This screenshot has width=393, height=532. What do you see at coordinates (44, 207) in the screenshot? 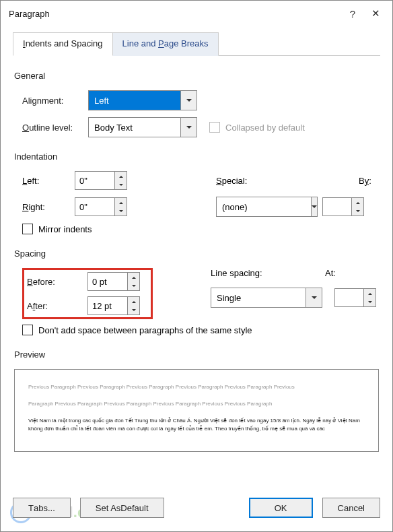
I see `indent-right-label: Right:` at bounding box center [44, 207].